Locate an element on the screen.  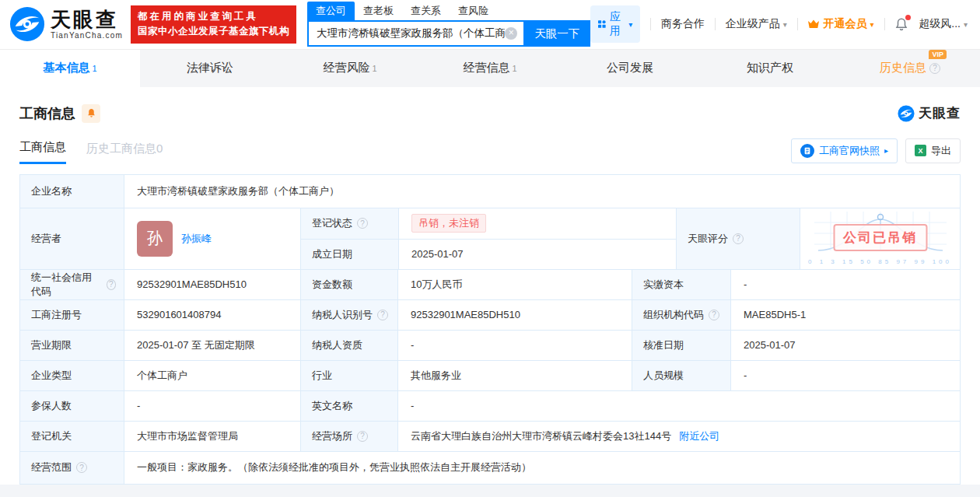
section-header: 工商信息 天眼查 is located at coordinates (490, 114).